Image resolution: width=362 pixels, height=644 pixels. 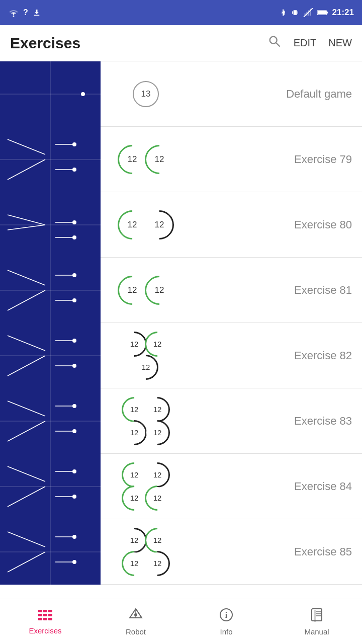 What do you see at coordinates (181, 13) in the screenshot?
I see `status-bar: ? 21:21` at bounding box center [181, 13].